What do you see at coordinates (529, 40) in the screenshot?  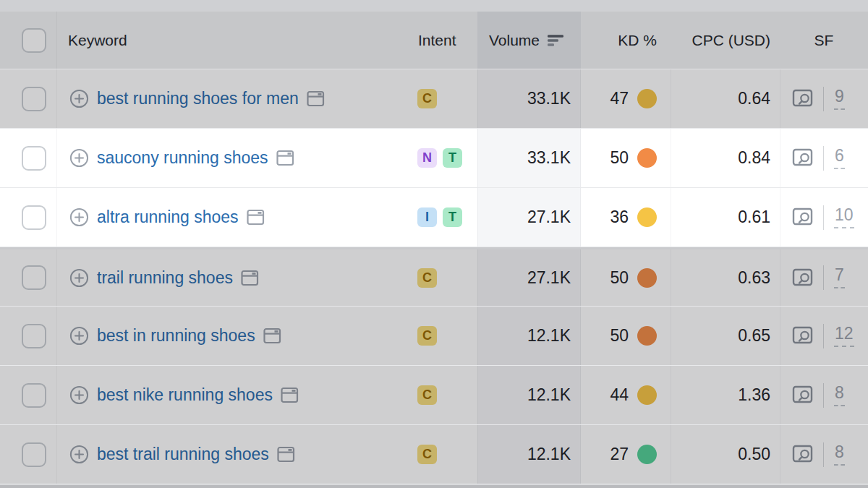 I see `column-header-volume: Volume` at bounding box center [529, 40].